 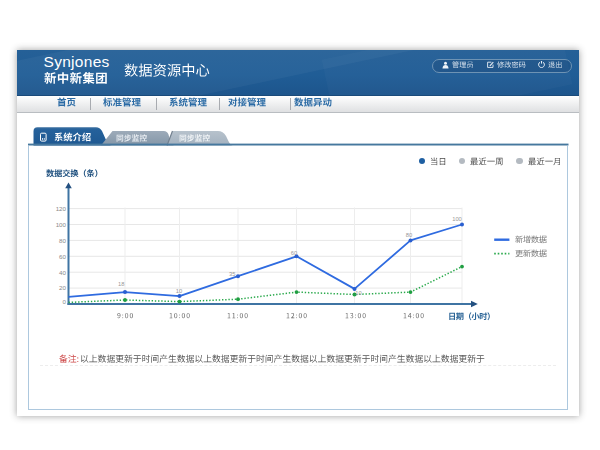 I want to click on svg-text: 40, so click(x=62, y=272).